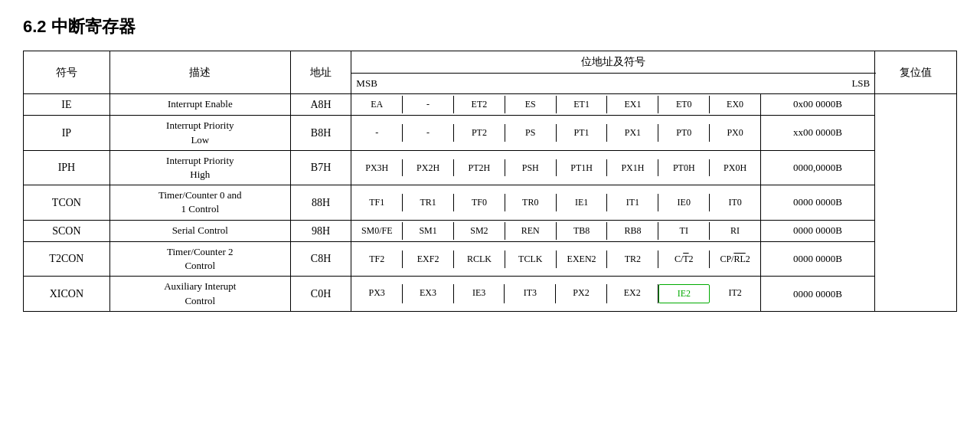 This screenshot has width=980, height=442. Describe the element at coordinates (67, 259) in the screenshot. I see `cell-symbol: T2CON` at that location.